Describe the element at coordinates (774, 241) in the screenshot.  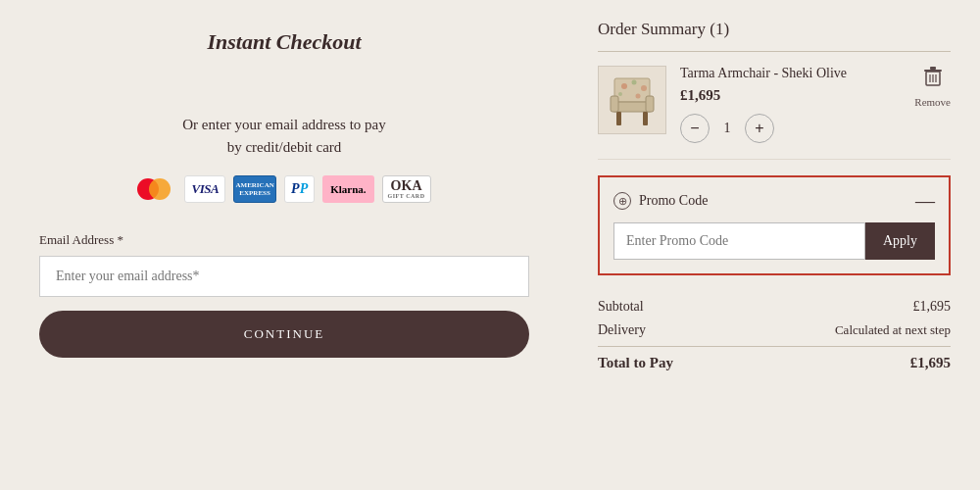
I see `promo-input-row: Apply` at that location.